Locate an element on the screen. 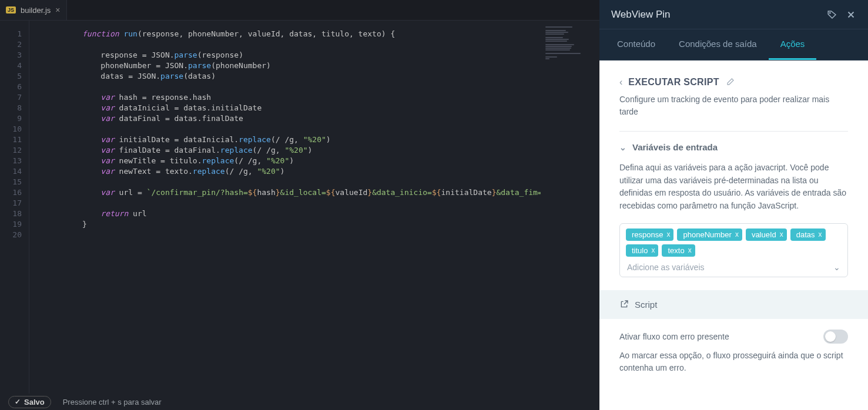 This screenshot has width=868, height=410. tags-row: responsexphoneNumberxvalueIdxdatasxtitul… is located at coordinates (733, 243).